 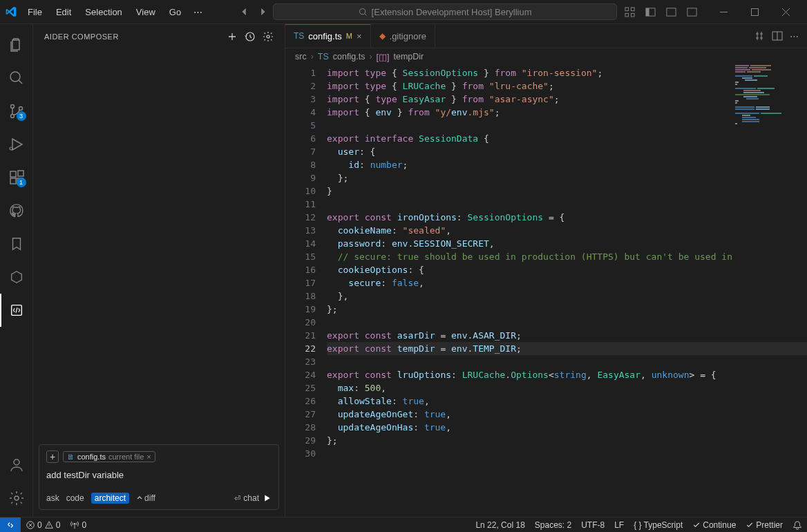 I want to click on command-center-text: [Extension Development Host] Beryllium, so click(x=452, y=12).